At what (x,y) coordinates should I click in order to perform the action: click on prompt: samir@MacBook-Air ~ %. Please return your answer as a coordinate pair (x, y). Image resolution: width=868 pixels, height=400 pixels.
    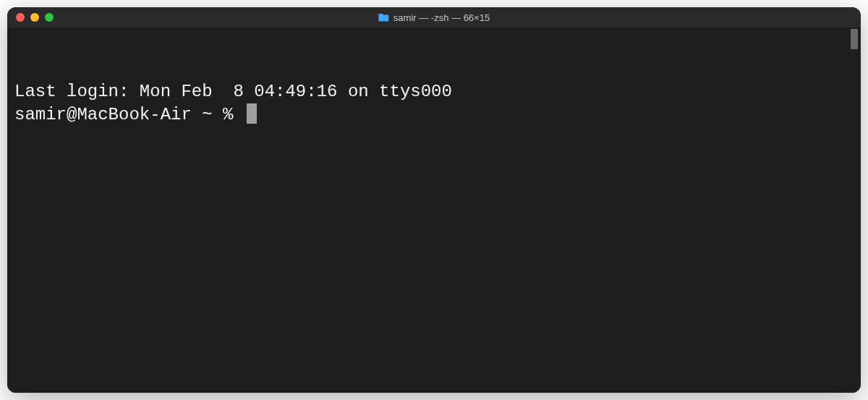
    Looking at the image, I should click on (129, 115).